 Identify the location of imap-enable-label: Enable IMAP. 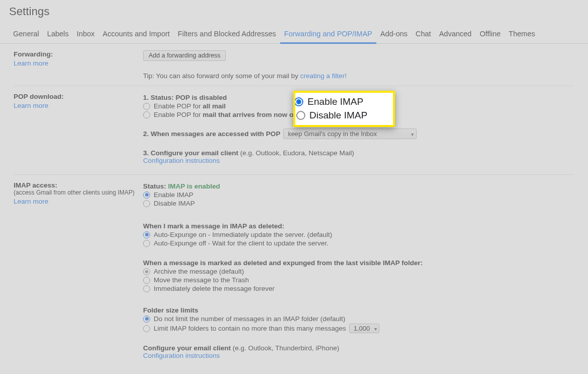
(173, 195).